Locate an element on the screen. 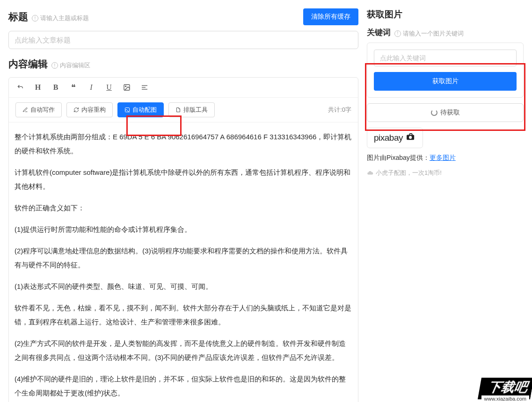 This screenshot has width=532, height=402. heading-icon: H is located at coordinates (38, 87).